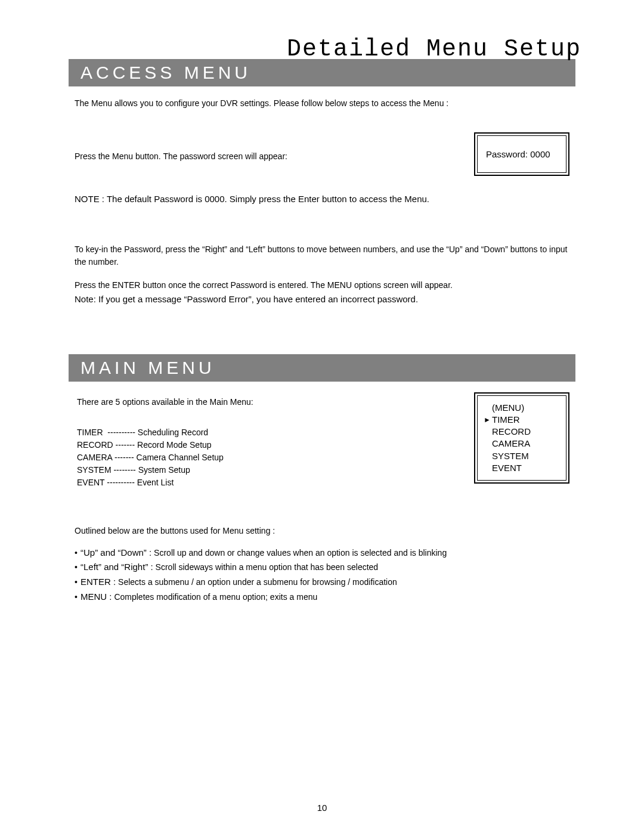  What do you see at coordinates (322, 441) in the screenshot?
I see `main-menu-row: There are 5 options available in the Mai…` at bounding box center [322, 441].